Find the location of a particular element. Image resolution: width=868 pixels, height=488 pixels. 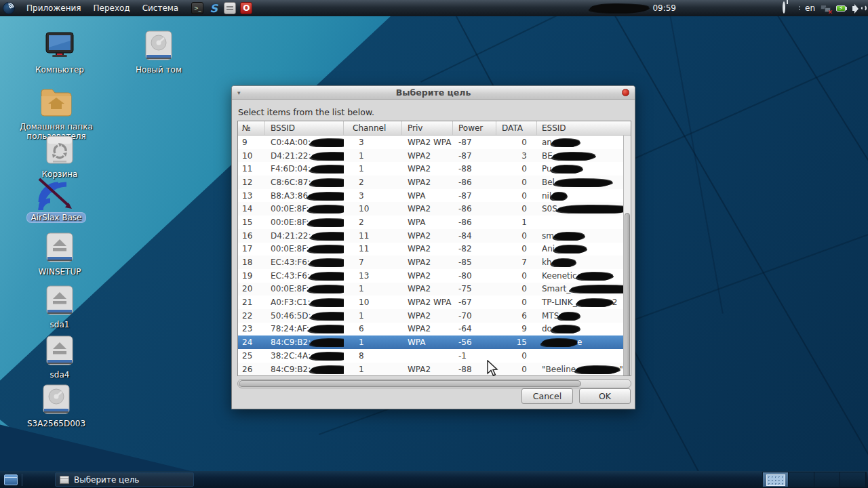

table-row-22: 22 50:46:5D: 1 WPA2 -70 6 MTS is located at coordinates (434, 316).